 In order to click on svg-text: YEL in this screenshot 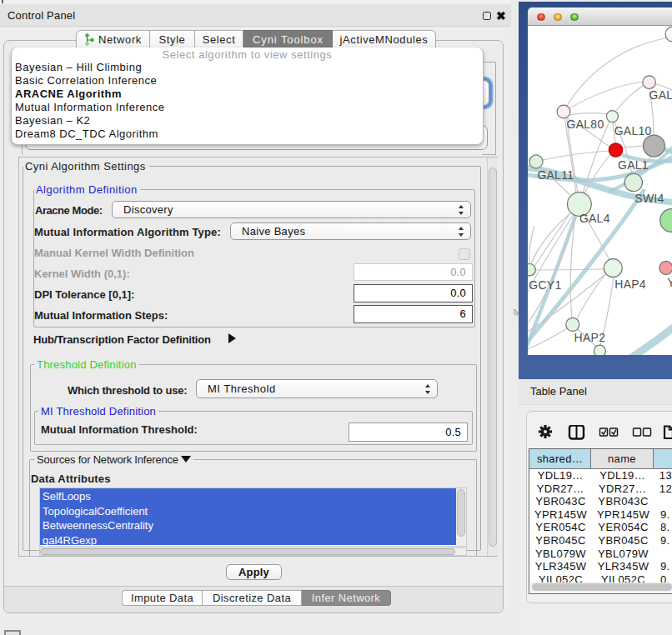, I will do `click(669, 282)`.